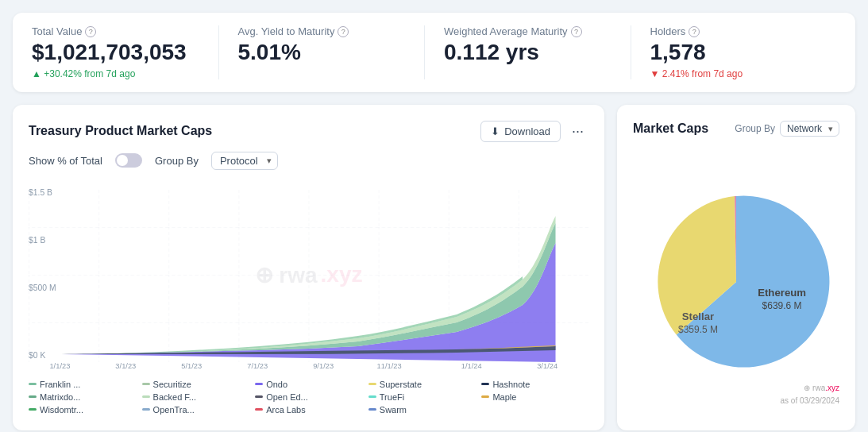  What do you see at coordinates (389, 366) in the screenshot?
I see `svg-text: 11/1/23` at bounding box center [389, 366].